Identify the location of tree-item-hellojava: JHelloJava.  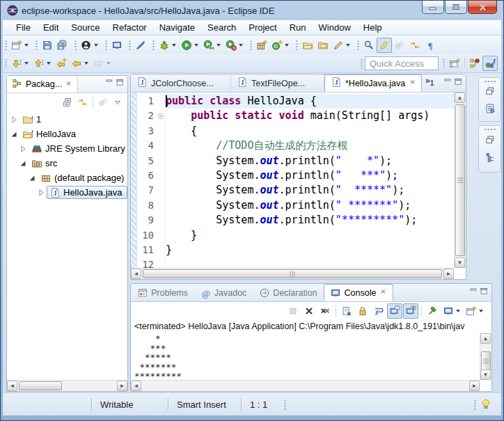
(67, 134).